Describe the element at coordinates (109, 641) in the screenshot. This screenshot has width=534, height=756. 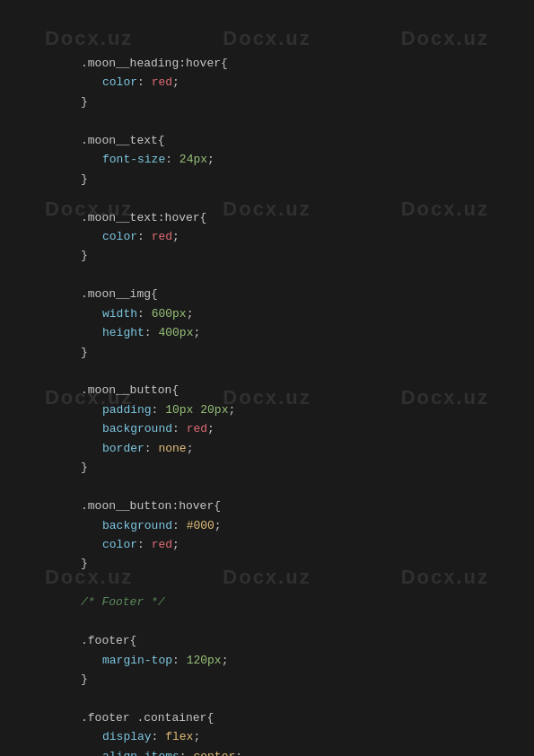
I see `css-selector: .footer{` at that location.